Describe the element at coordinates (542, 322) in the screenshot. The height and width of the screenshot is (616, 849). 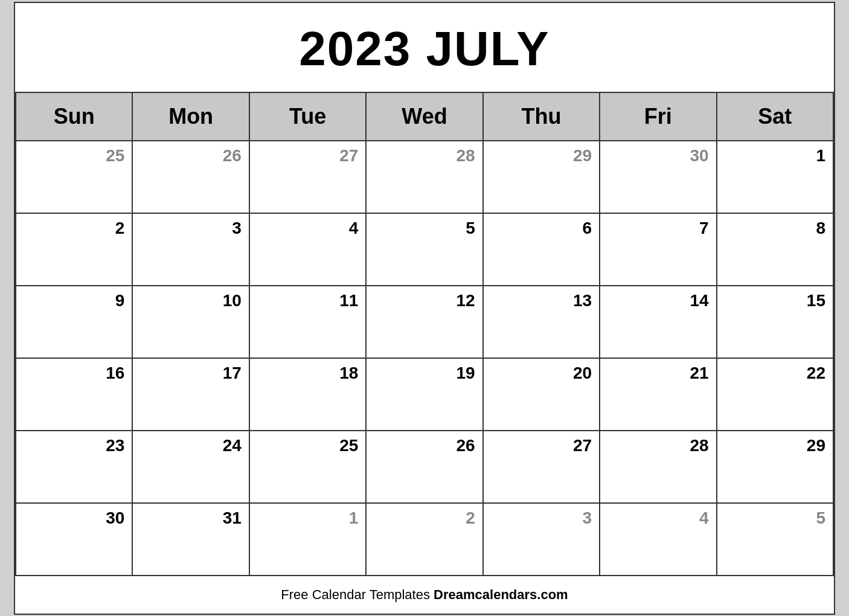
I see `table-row: 13` at that location.